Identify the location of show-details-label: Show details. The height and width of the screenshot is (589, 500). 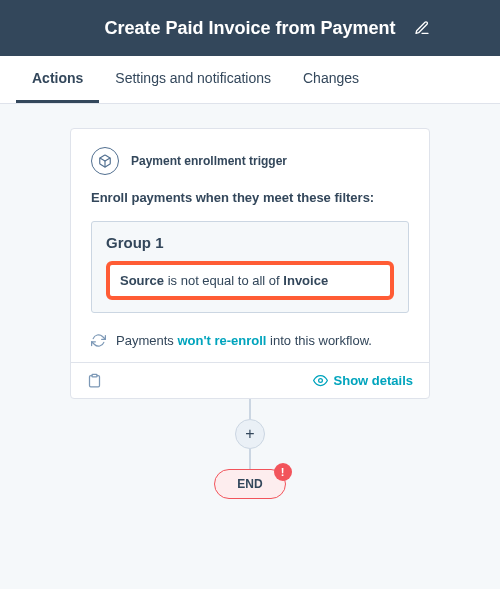
(374, 380).